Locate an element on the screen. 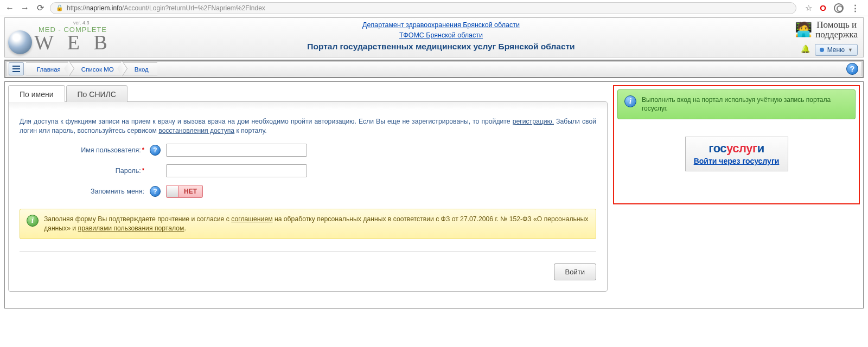 The image size is (868, 347). portal-header: ver. 4.3 MED - COMPLETE W E B Департамен… is located at coordinates (434, 37).